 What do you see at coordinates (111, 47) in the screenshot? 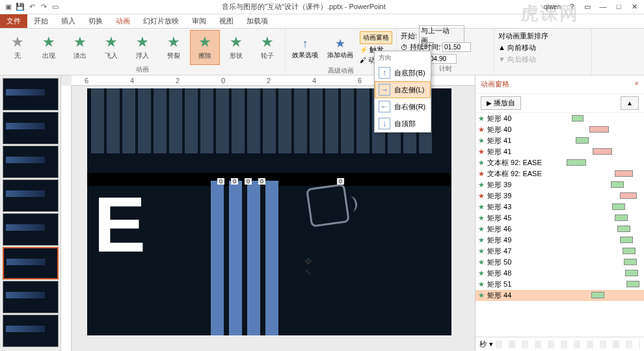
I see `anim-飞入: ★飞入` at bounding box center [111, 47].